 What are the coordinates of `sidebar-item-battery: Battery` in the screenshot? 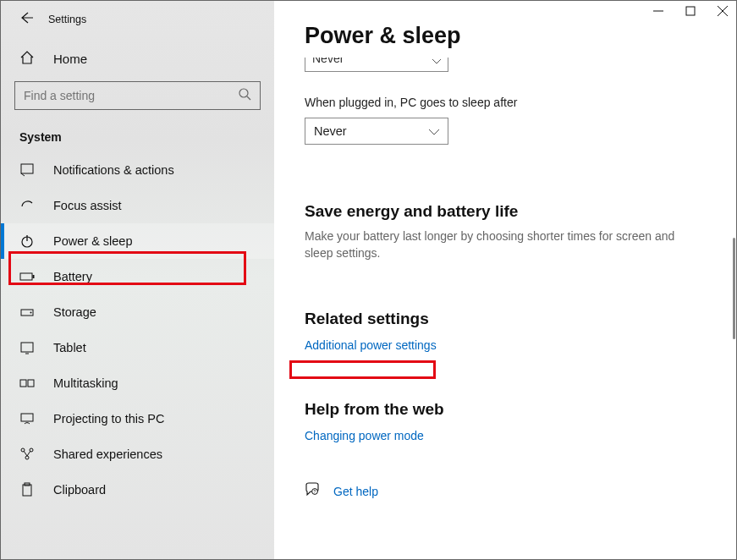 It's located at (137, 277).